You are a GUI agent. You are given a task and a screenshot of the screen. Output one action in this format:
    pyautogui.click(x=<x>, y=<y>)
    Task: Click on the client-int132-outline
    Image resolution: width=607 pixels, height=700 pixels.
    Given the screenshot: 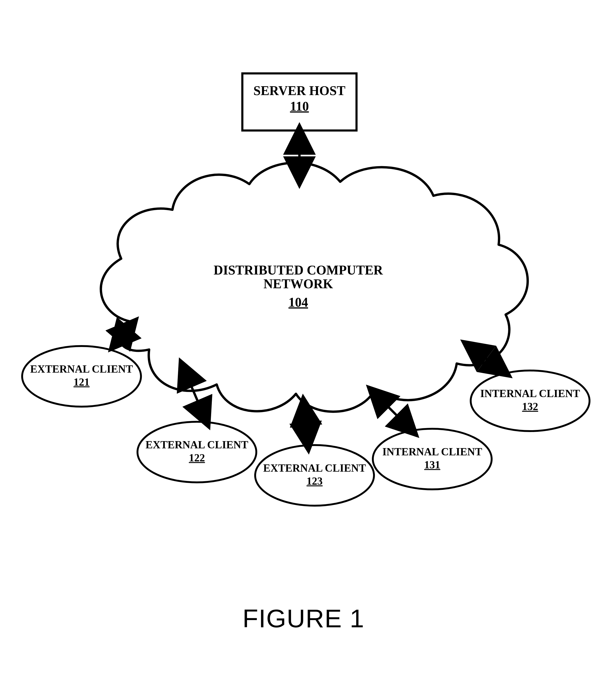 What is the action you would take?
    pyautogui.click(x=530, y=401)
    